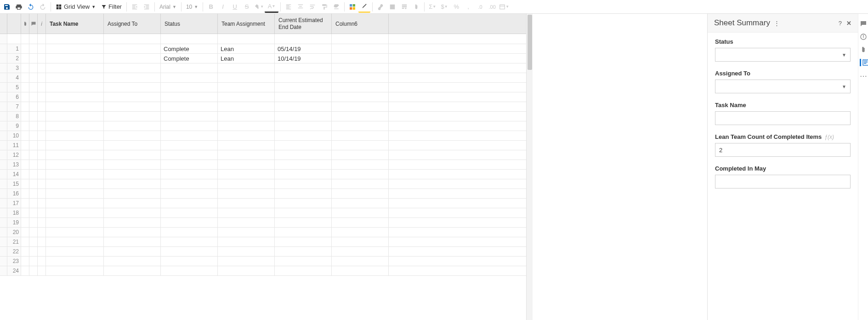  What do you see at coordinates (135, 7) in the screenshot?
I see `outdent-button` at bounding box center [135, 7].